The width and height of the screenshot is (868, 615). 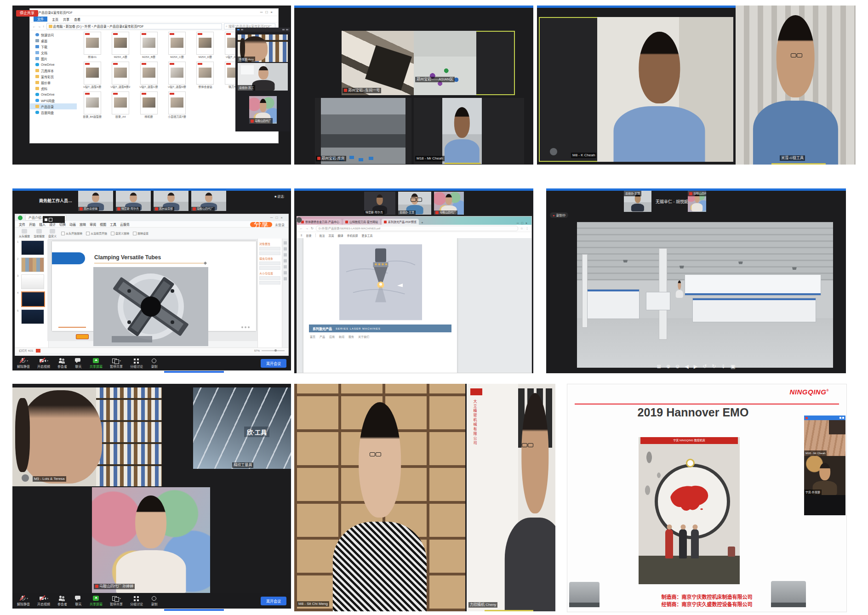 I want to click on pdf-tool: 高亮, so click(x=331, y=235).